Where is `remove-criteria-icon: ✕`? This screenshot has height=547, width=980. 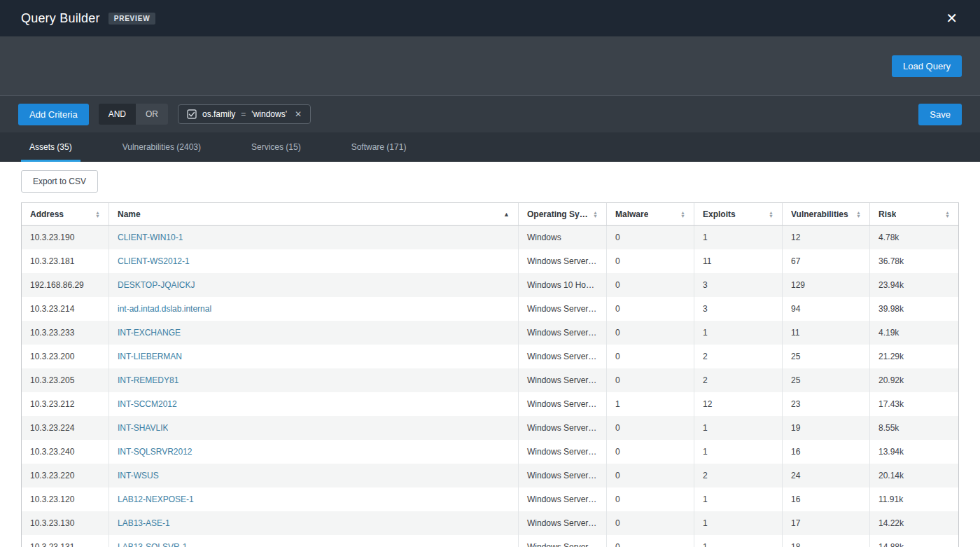
remove-criteria-icon: ✕ is located at coordinates (298, 114).